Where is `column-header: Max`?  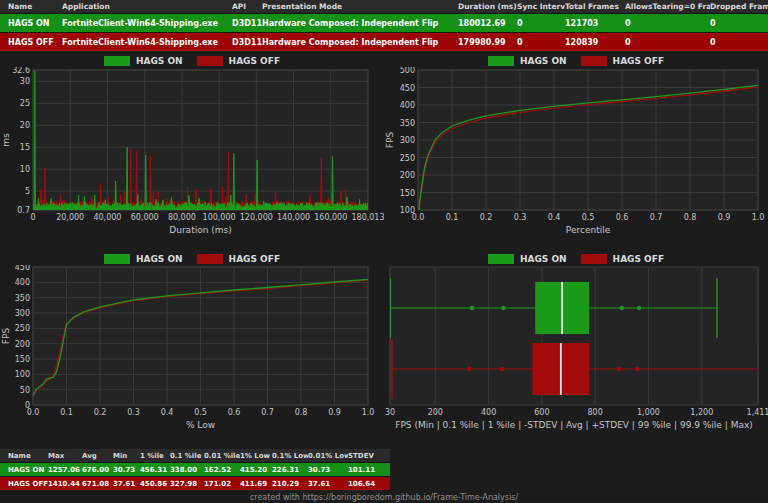
column-header: Max is located at coordinates (65, 456).